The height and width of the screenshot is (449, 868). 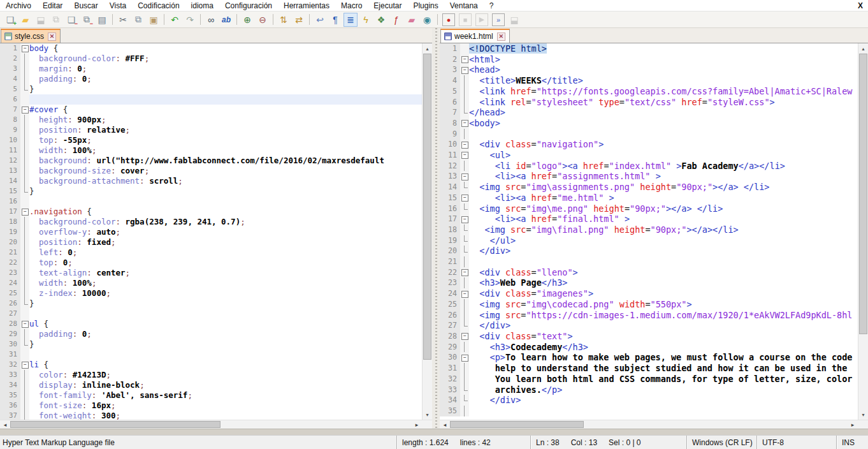 I want to click on code-segment: =, so click(x=705, y=102).